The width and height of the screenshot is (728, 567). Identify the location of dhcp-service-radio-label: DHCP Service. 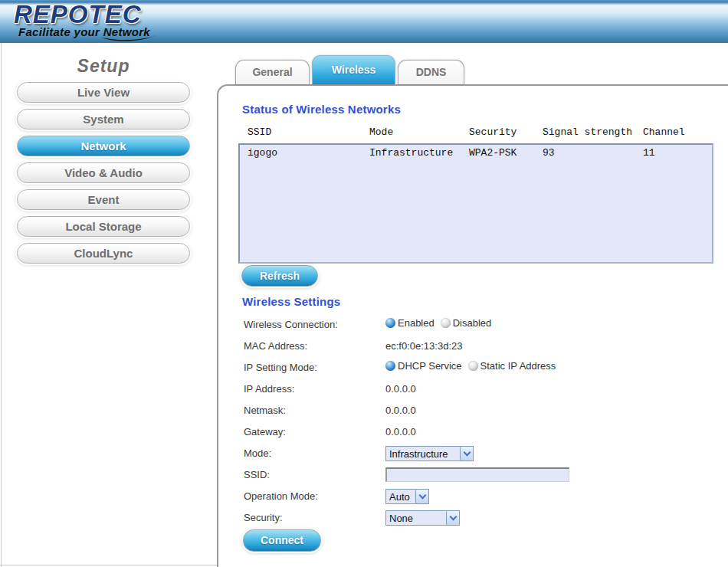
(430, 366).